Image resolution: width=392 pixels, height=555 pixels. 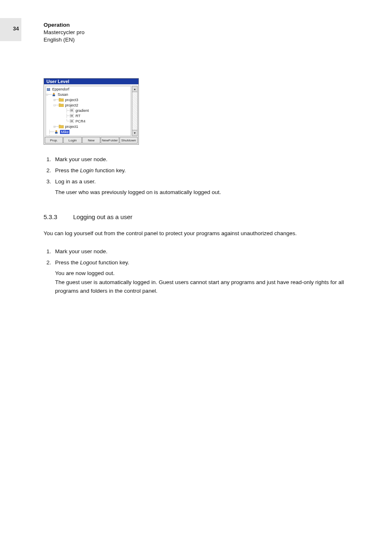 I want to click on scroll-down-icon: ▼, so click(x=135, y=133).